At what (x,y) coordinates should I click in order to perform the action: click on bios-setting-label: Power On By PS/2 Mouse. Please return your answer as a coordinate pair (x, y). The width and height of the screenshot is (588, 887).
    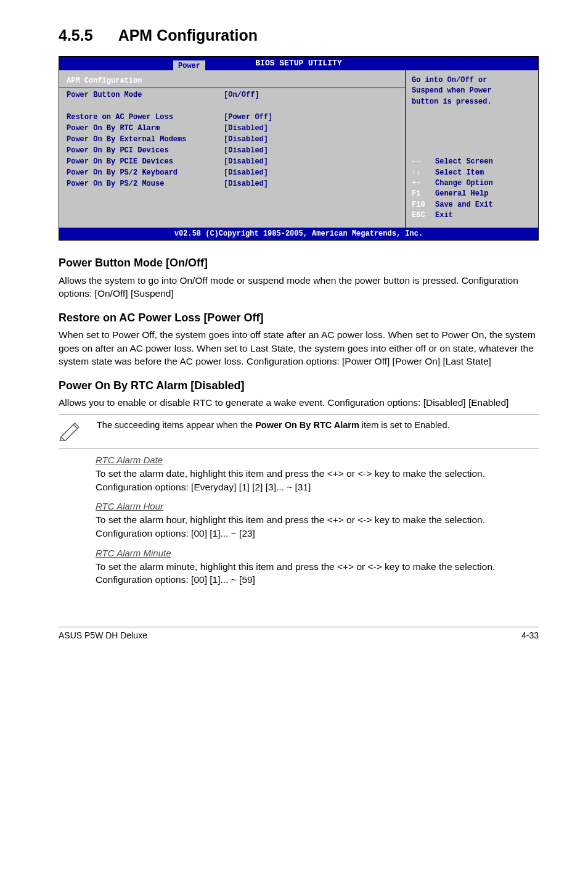
    Looking at the image, I should click on (145, 184).